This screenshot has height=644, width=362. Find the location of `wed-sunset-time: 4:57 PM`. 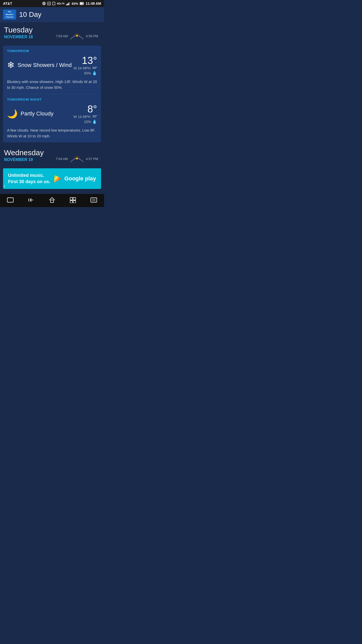

wed-sunset-time: 4:57 PM is located at coordinates (92, 159).